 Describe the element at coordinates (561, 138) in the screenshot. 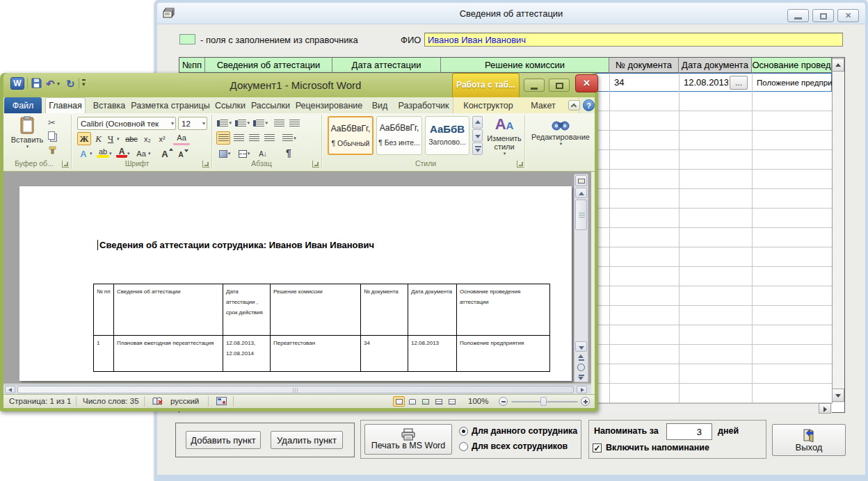

I see `editing-button: Редактирование ▾` at that location.